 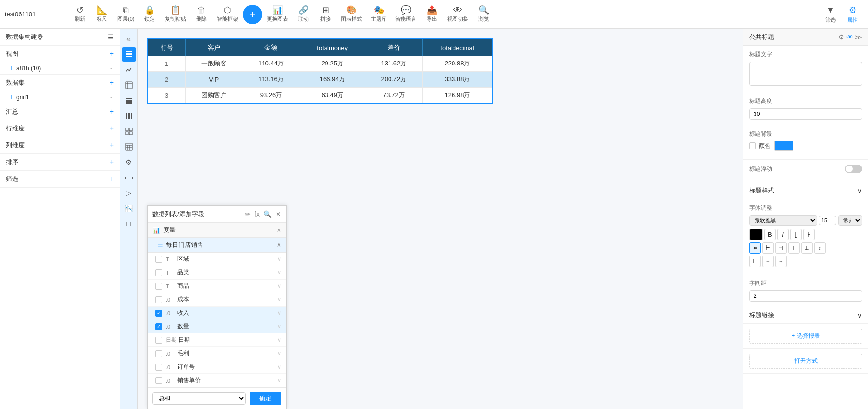 What do you see at coordinates (768, 248) in the screenshot?
I see `align-center-h-btn: ⊢` at bounding box center [768, 248].